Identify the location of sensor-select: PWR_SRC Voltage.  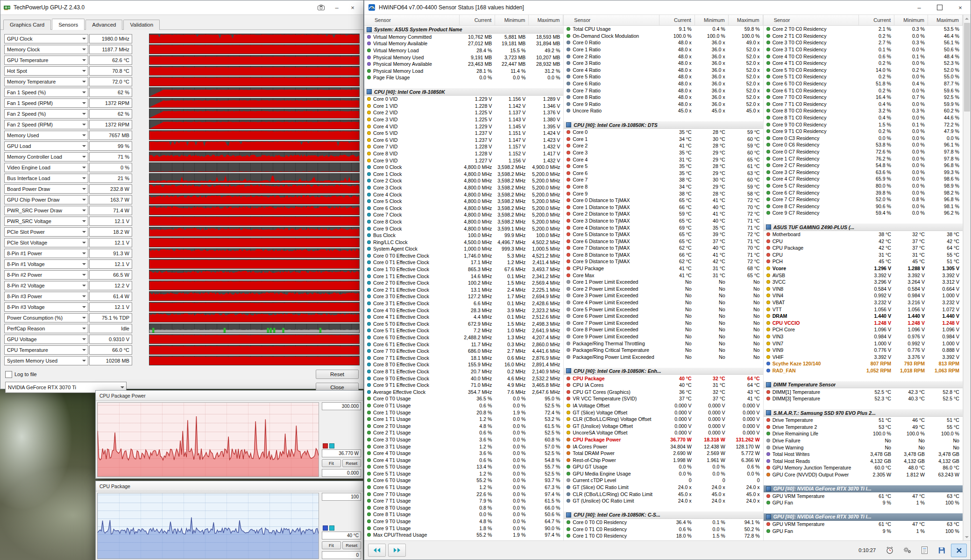
(46, 221).